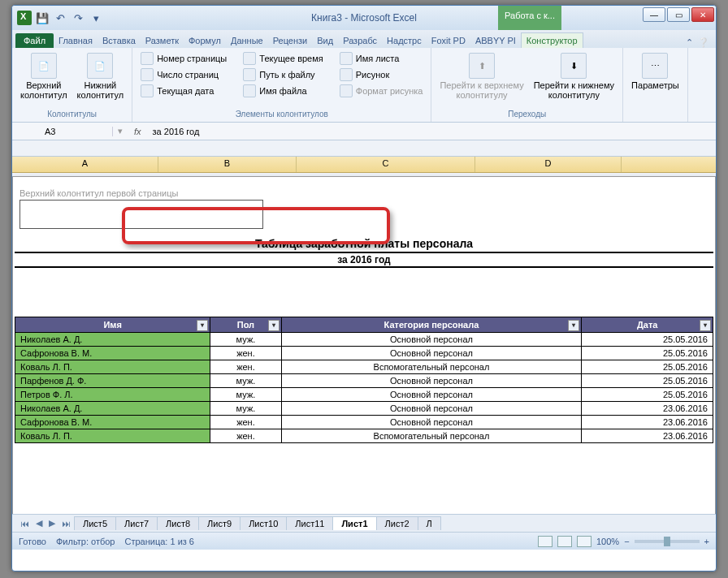 The image size is (728, 578). Describe the element at coordinates (655, 71) in the screenshot. I see `options-button: ⋯ Параметры` at that location.